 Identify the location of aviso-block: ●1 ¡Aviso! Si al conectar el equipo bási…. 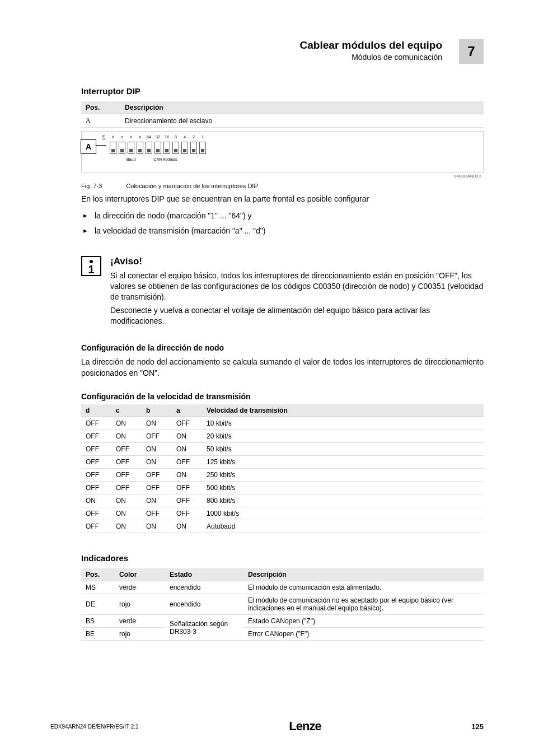
(282, 293).